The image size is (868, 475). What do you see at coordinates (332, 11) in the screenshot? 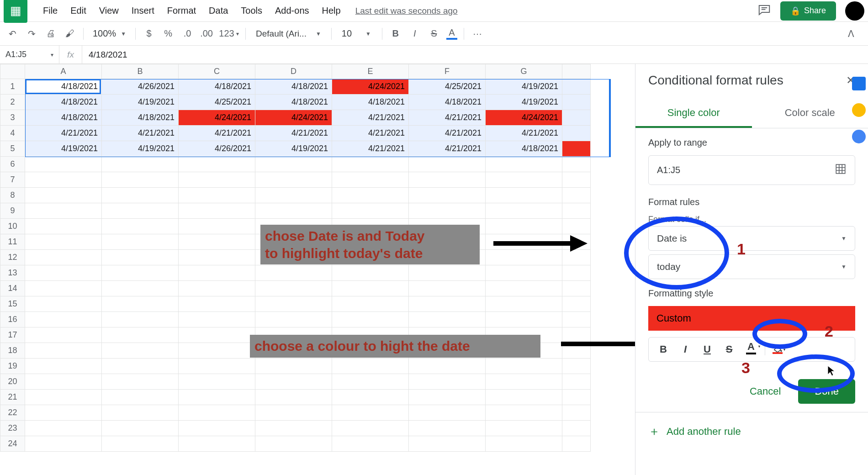
I see `menu-help: Help` at bounding box center [332, 11].